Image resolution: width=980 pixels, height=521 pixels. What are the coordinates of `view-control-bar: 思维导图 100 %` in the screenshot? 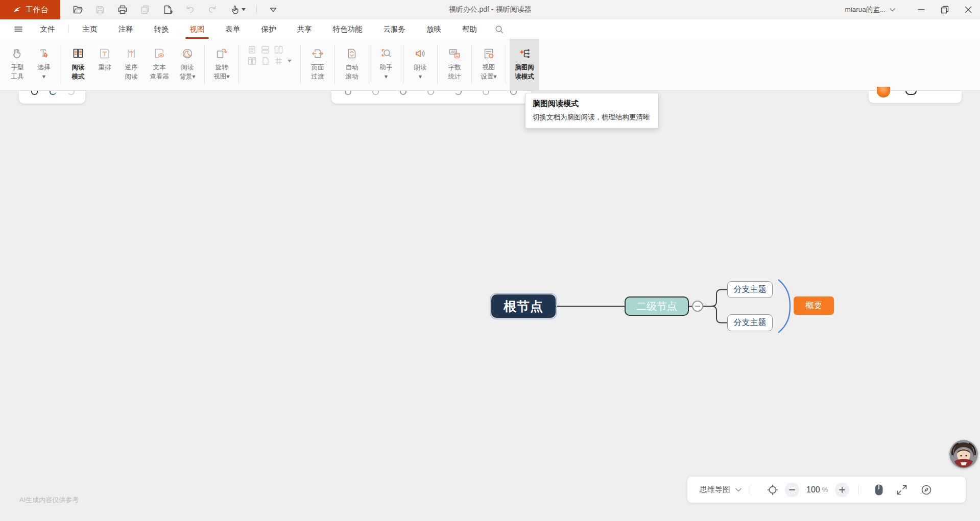 It's located at (826, 490).